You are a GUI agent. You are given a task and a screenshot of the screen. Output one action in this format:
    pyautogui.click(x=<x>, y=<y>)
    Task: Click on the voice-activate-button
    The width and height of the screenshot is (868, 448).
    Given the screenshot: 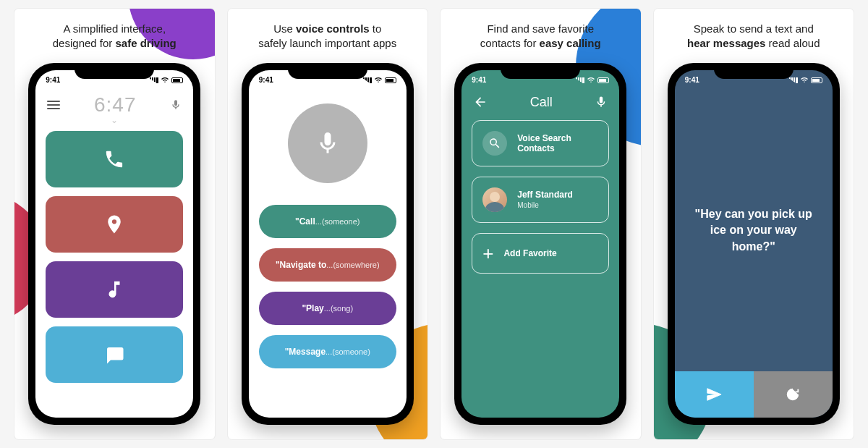 What is the action you would take?
    pyautogui.click(x=328, y=143)
    